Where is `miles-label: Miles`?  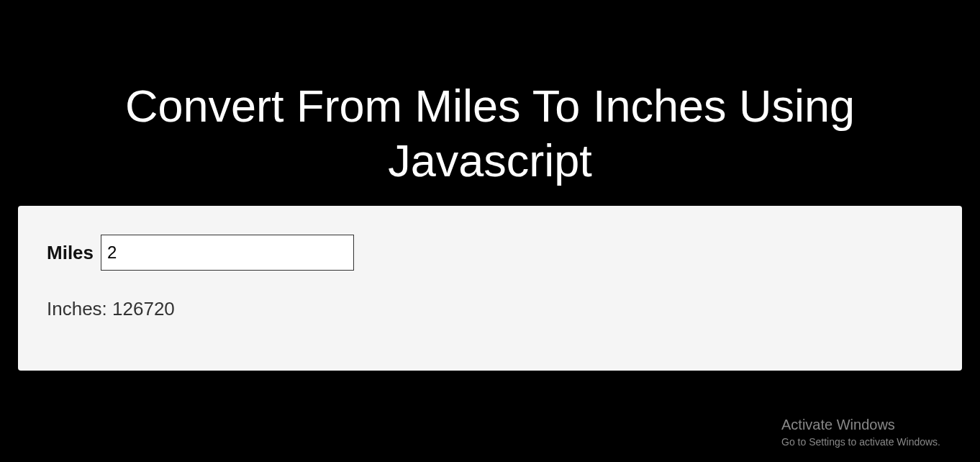
miles-label: Miles is located at coordinates (71, 253).